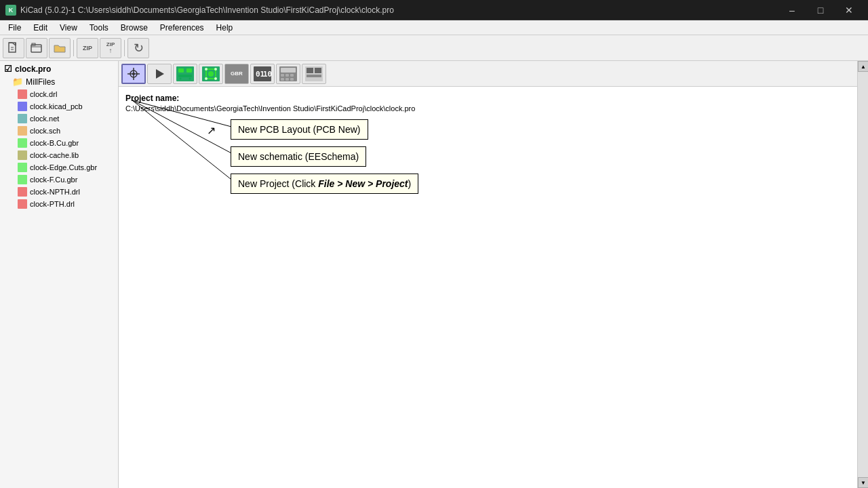 The image size is (868, 488). Describe the element at coordinates (59, 94) in the screenshot. I see `sidebar-file-clock-drl: clock.drl` at that location.